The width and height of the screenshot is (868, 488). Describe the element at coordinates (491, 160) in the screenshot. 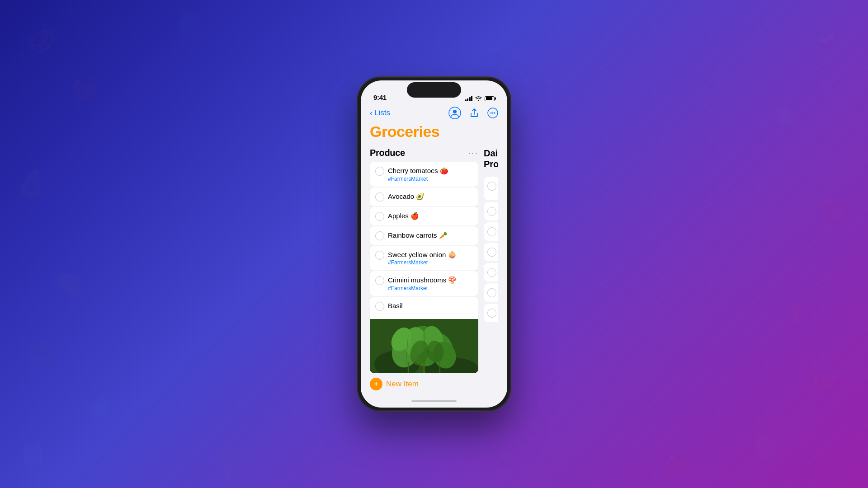

I see `dairy-section-header: Dairy,Protei…` at that location.